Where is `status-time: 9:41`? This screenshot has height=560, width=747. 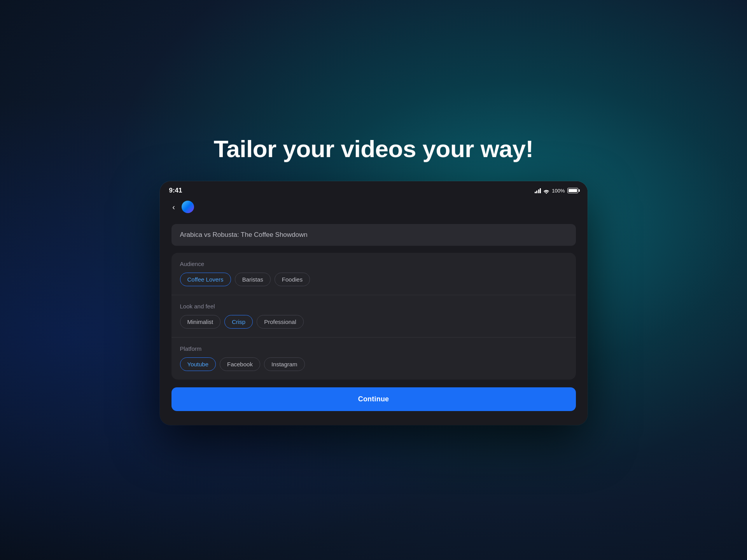 status-time: 9:41 is located at coordinates (176, 191).